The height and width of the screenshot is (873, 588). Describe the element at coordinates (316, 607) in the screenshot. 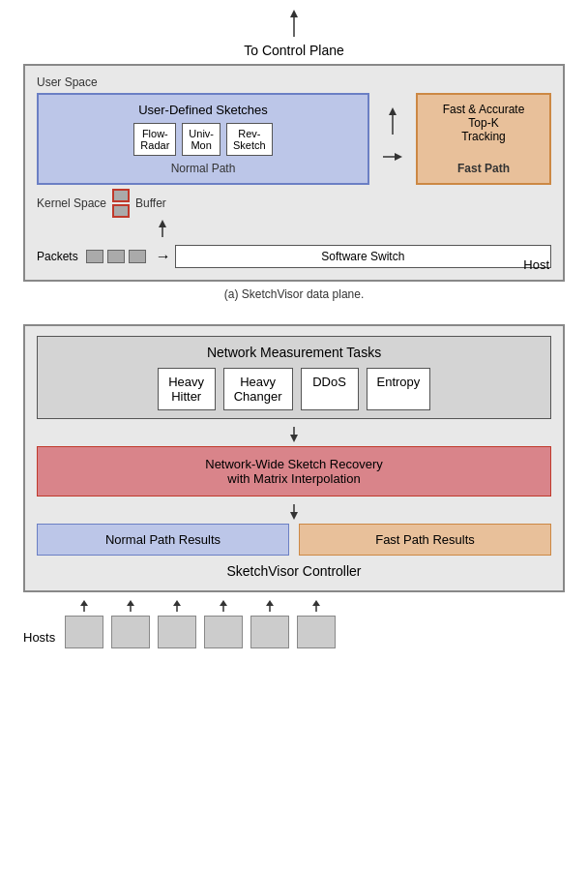

I see `host-6-arrow` at that location.